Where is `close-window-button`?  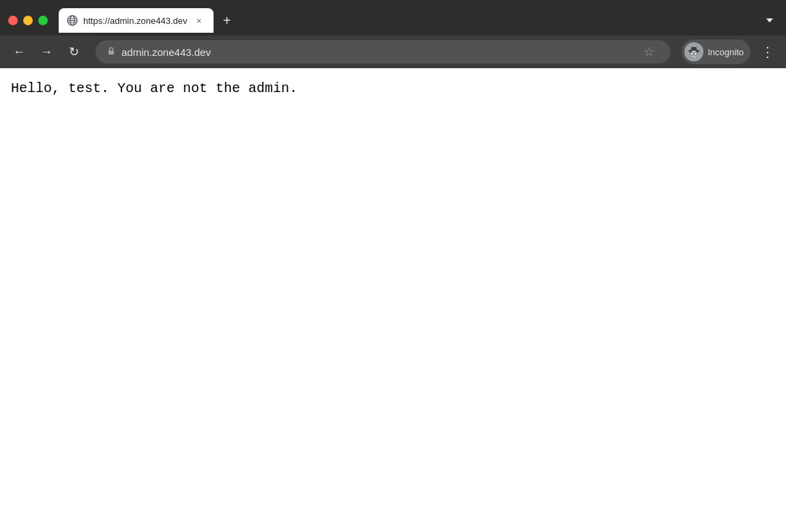 close-window-button is located at coordinates (13, 20).